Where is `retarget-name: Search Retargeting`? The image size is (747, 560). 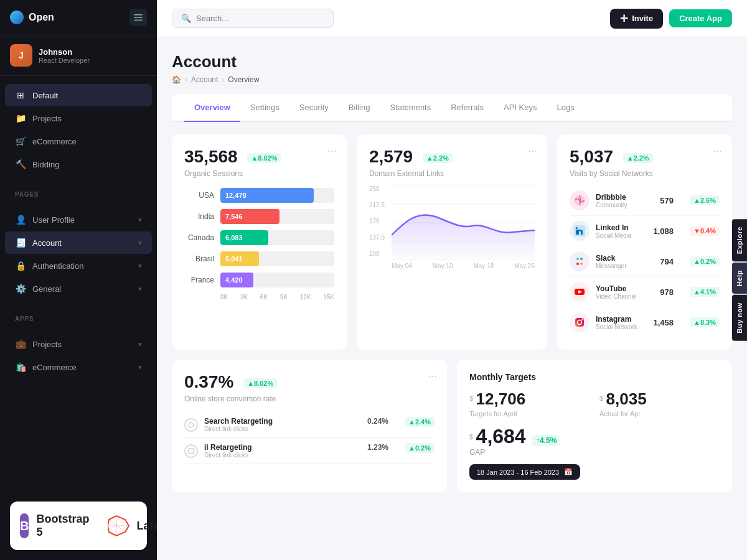 retarget-name: Search Retargeting is located at coordinates (283, 421).